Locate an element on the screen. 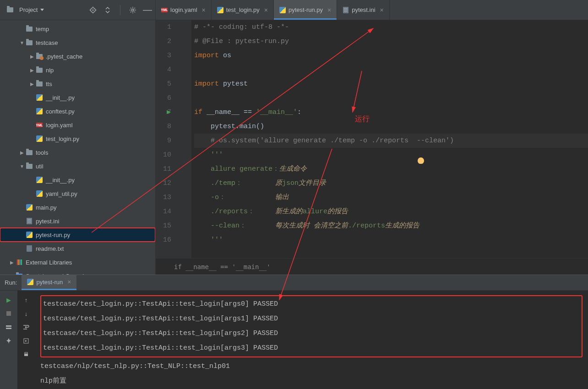 This screenshot has height=389, width=588. tree-item-testcase: ▼testcase is located at coordinates (78, 43).